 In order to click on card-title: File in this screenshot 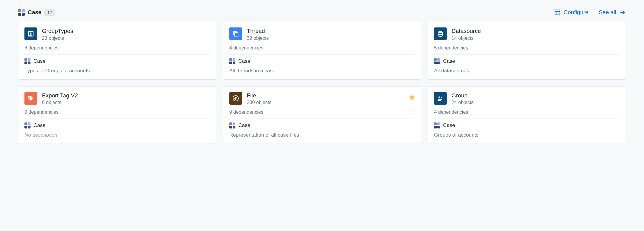, I will do `click(259, 96)`.